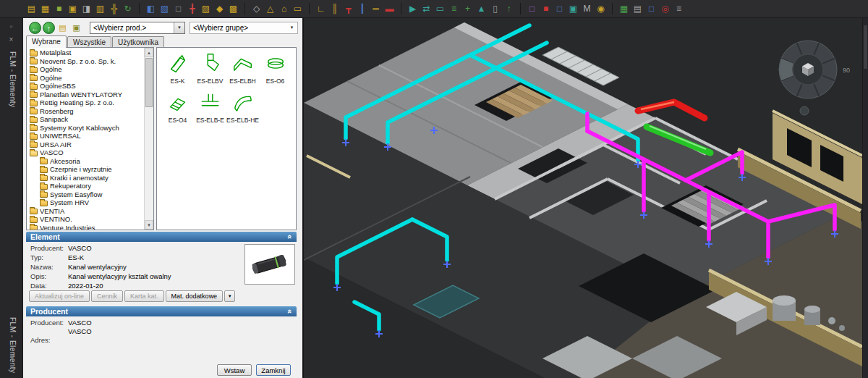  I want to click on toolbar-icon-31: ▲, so click(482, 9).